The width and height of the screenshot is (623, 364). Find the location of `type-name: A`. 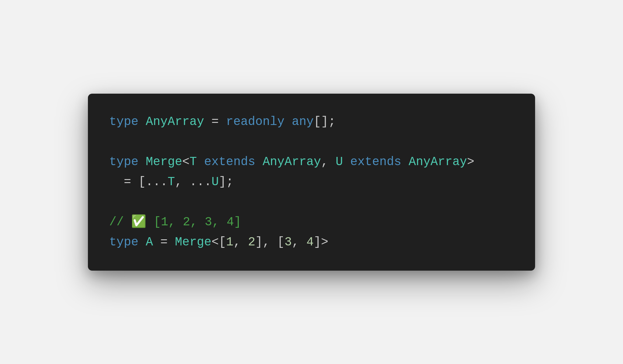

type-name: A is located at coordinates (149, 242).